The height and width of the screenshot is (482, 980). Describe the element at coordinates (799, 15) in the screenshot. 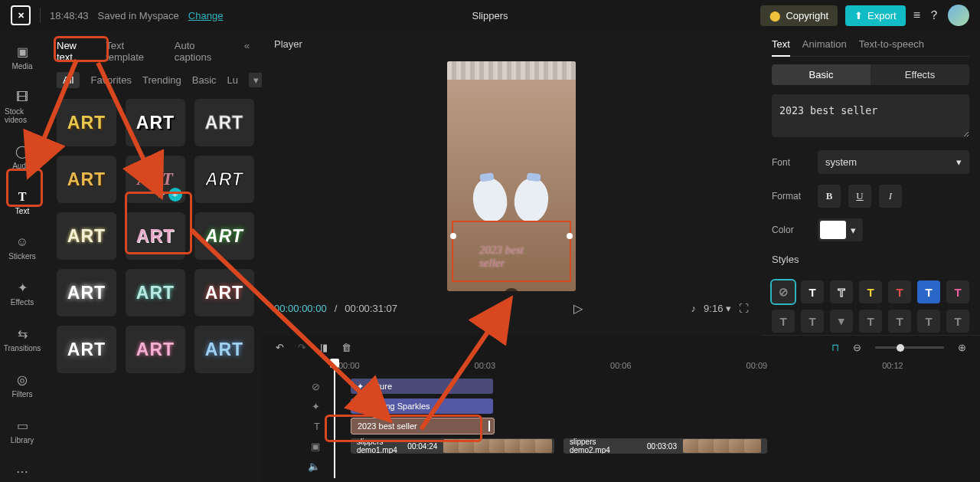

I see `copyright-button: ⬤Copyright` at that location.